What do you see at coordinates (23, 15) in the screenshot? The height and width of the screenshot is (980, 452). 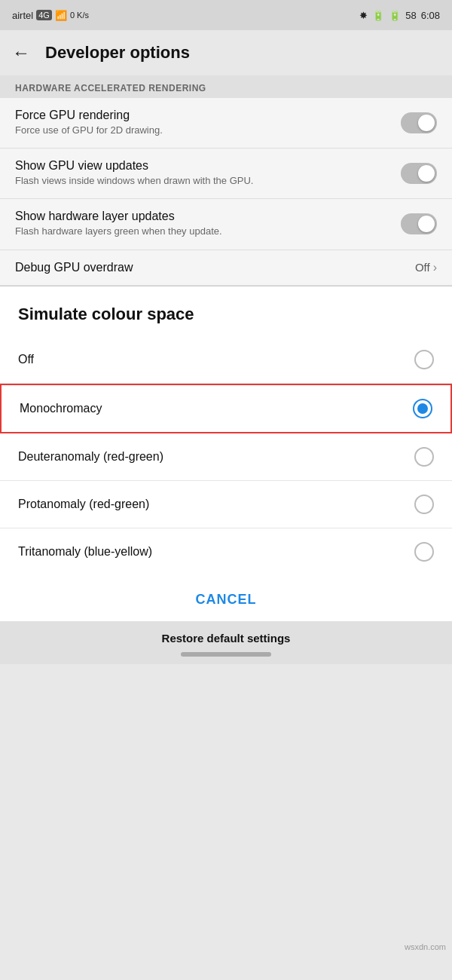 I see `carrier-label: airtel` at bounding box center [23, 15].